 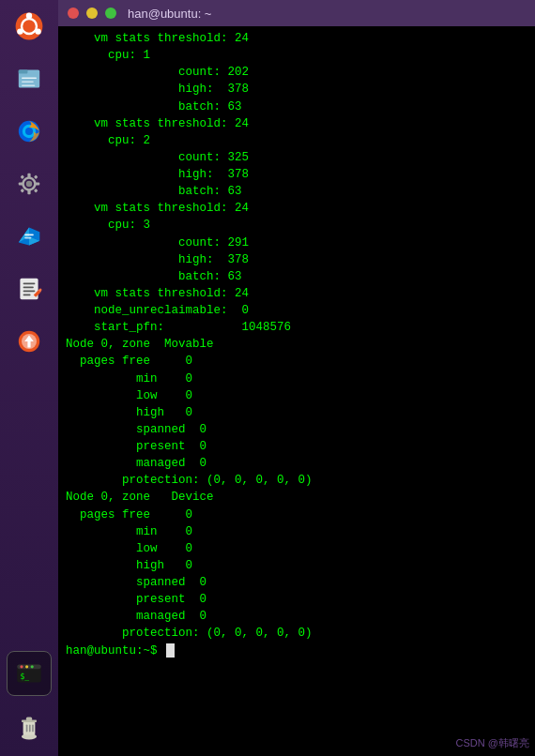 What do you see at coordinates (29, 184) in the screenshot?
I see `sidebar-icon-settings` at bounding box center [29, 184].